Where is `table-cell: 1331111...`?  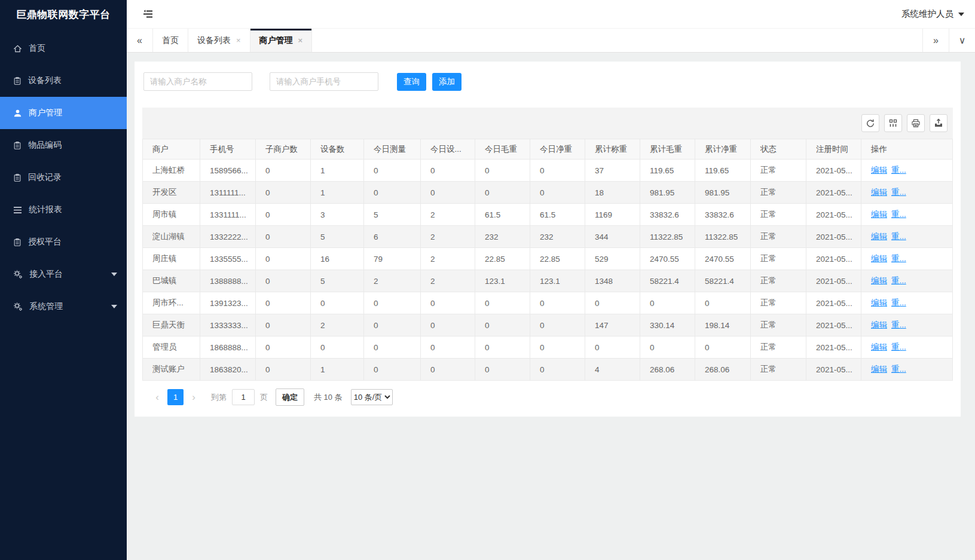 table-cell: 1331111... is located at coordinates (228, 215).